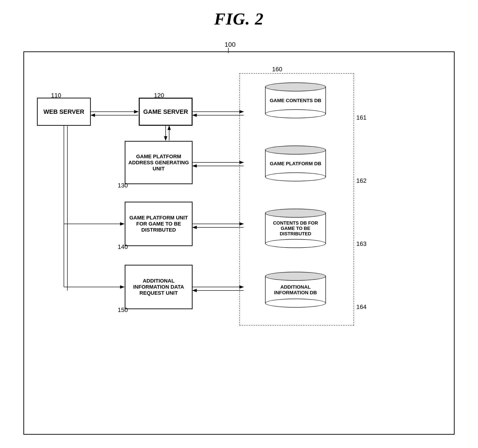 The image size is (478, 448). I want to click on ref-label-150: 150, so click(123, 310).